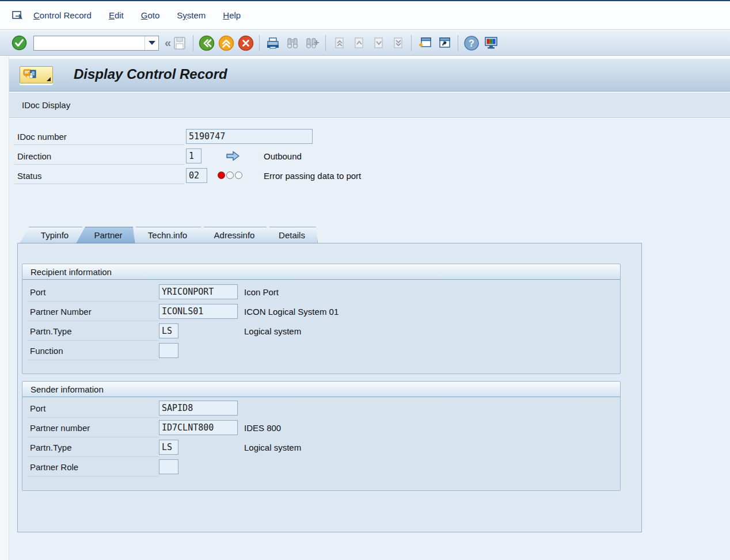  Describe the element at coordinates (146, 15) in the screenshot. I see `menu-items: Control Record Edit Goto System Help` at that location.